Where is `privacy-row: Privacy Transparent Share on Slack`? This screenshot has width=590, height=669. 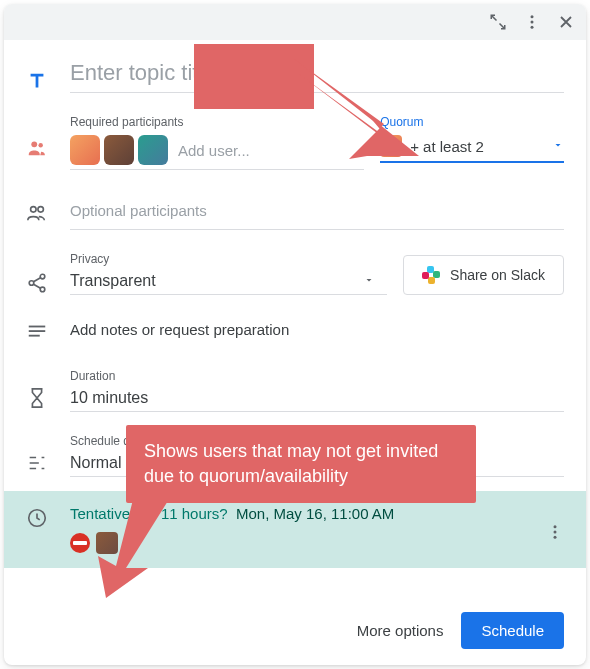 privacy-row: Privacy Transparent Share on Slack is located at coordinates (295, 274).